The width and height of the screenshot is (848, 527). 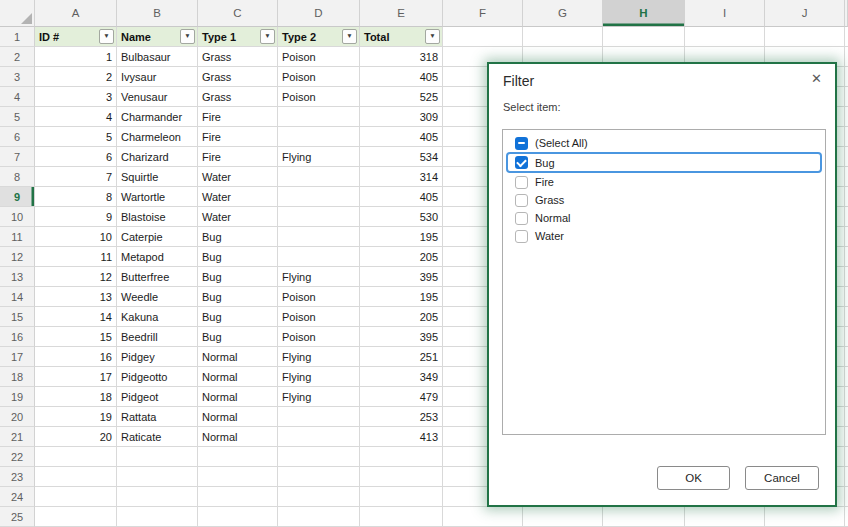 I want to click on cell-A18: 17, so click(x=76, y=377).